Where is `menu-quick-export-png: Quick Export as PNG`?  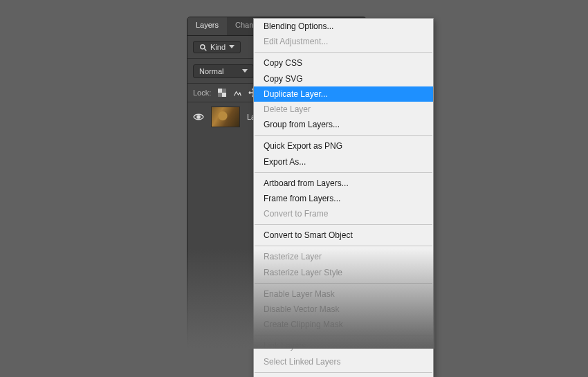 menu-quick-export-png: Quick Export as PNG is located at coordinates (343, 146).